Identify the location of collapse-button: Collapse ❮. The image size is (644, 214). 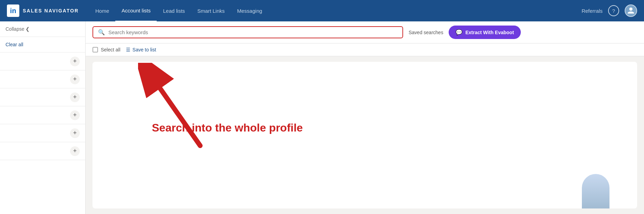
(18, 29).